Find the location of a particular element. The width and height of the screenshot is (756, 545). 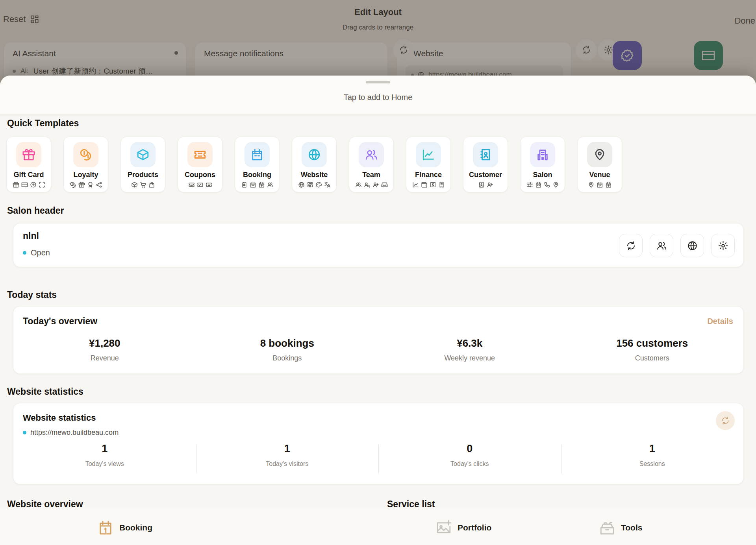

nav-item-portfolio: Portfolio is located at coordinates (463, 528).